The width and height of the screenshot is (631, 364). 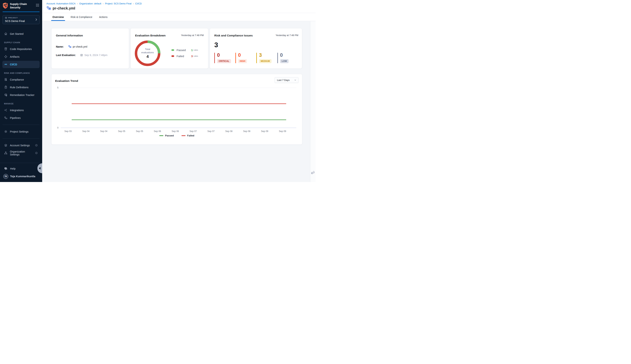 What do you see at coordinates (181, 4) in the screenshot?
I see `breadcrumb: Account: Automation-SSCA › Organization:…` at bounding box center [181, 4].